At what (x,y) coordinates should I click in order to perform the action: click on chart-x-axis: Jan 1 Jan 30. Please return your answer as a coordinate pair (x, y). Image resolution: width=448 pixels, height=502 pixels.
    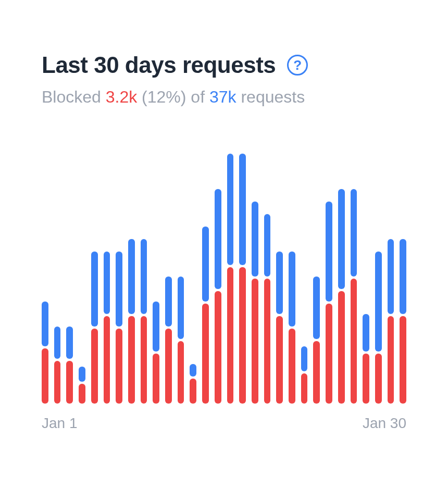
    Looking at the image, I should click on (224, 423).